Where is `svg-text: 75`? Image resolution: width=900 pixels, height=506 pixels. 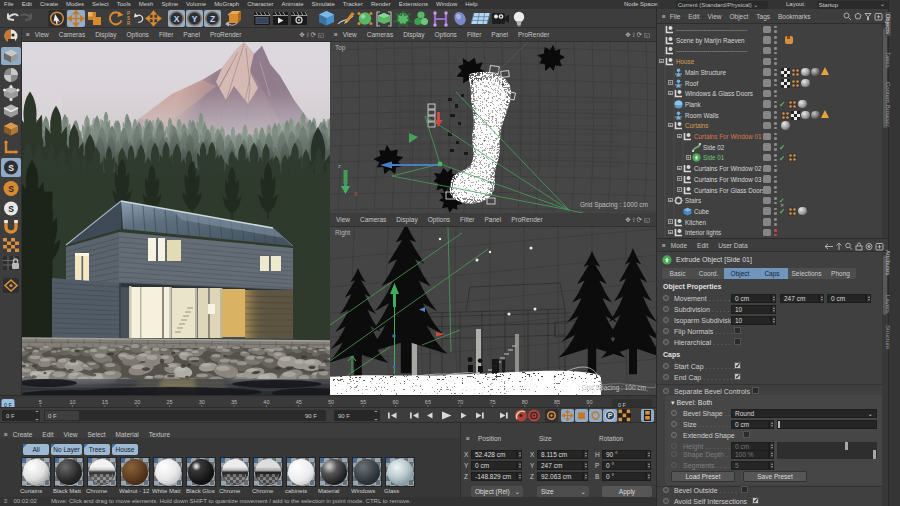 svg-text: 75 is located at coordinates (492, 402).